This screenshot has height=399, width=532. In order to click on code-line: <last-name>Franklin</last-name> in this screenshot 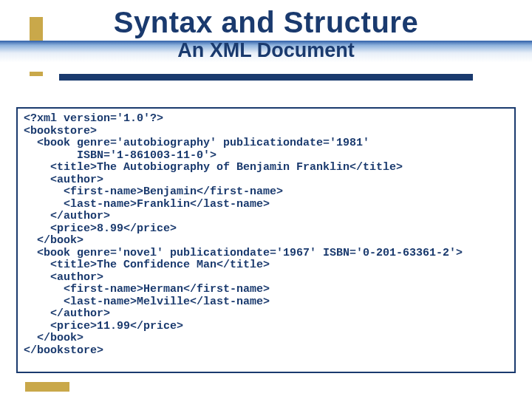, I will do `click(146, 204)`.